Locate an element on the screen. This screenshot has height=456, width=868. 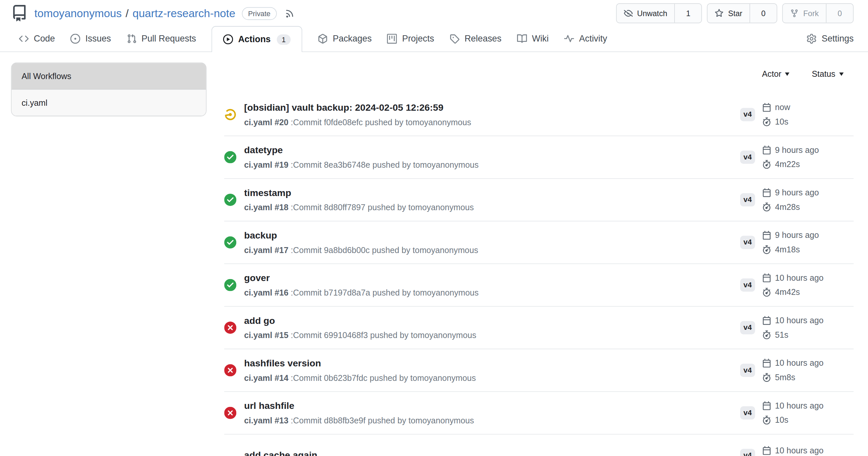
tab-label: Wiki is located at coordinates (540, 38).